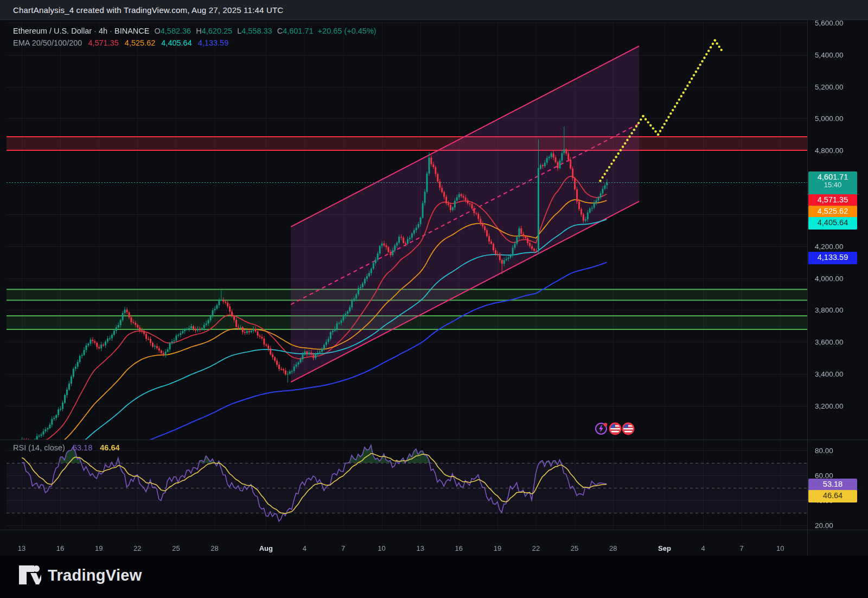 The height and width of the screenshot is (598, 868). Describe the element at coordinates (829, 87) in the screenshot. I see `price-tick: 5,200.00` at that location.